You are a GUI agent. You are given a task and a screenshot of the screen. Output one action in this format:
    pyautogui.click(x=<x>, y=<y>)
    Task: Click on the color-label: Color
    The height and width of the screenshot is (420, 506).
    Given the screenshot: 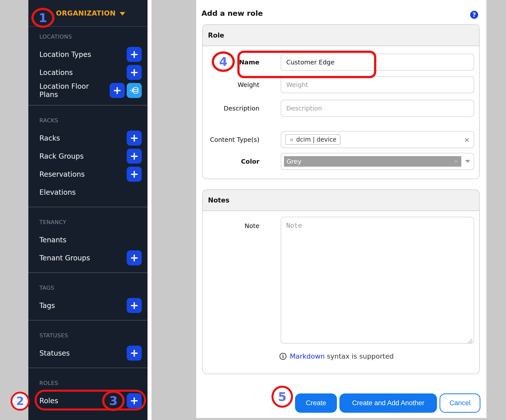 What is the action you would take?
    pyautogui.click(x=231, y=161)
    